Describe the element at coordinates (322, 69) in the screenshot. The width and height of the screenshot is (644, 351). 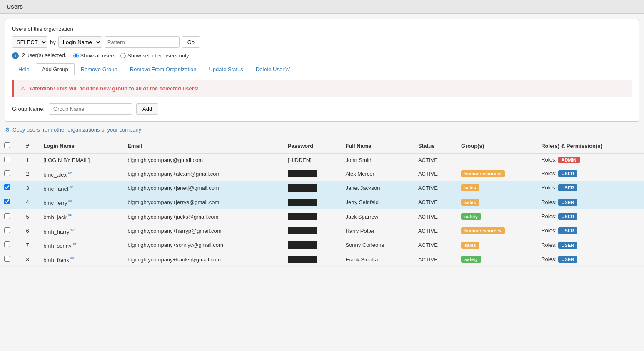
I see `tabs: Help Add Group Remove Group Remove From …` at that location.